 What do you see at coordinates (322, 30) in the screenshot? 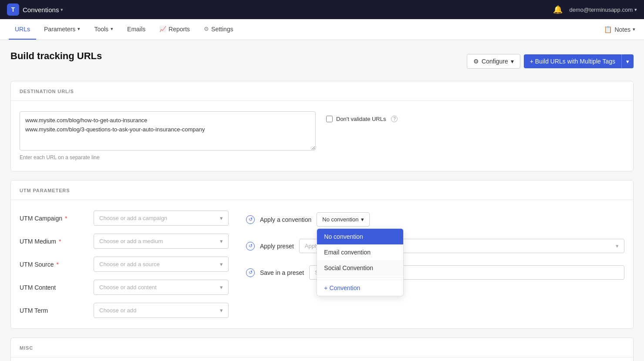
I see `main-nav: URLs Parameters ▾ Tools ▾ Emails 📈 Repor…` at bounding box center [322, 30].